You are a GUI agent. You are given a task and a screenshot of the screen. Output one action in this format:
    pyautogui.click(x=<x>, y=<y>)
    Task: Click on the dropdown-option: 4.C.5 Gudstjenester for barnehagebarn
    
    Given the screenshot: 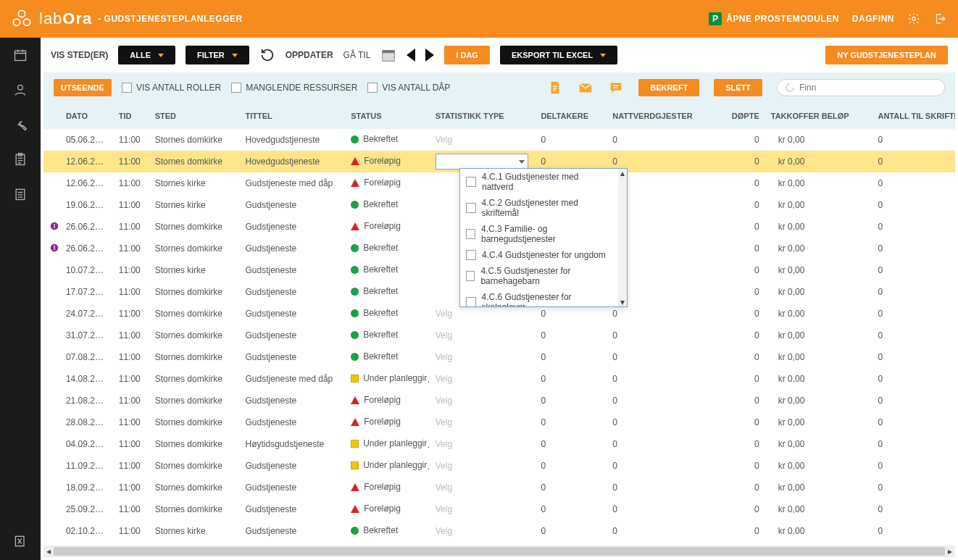 What is the action you would take?
    pyautogui.click(x=539, y=276)
    